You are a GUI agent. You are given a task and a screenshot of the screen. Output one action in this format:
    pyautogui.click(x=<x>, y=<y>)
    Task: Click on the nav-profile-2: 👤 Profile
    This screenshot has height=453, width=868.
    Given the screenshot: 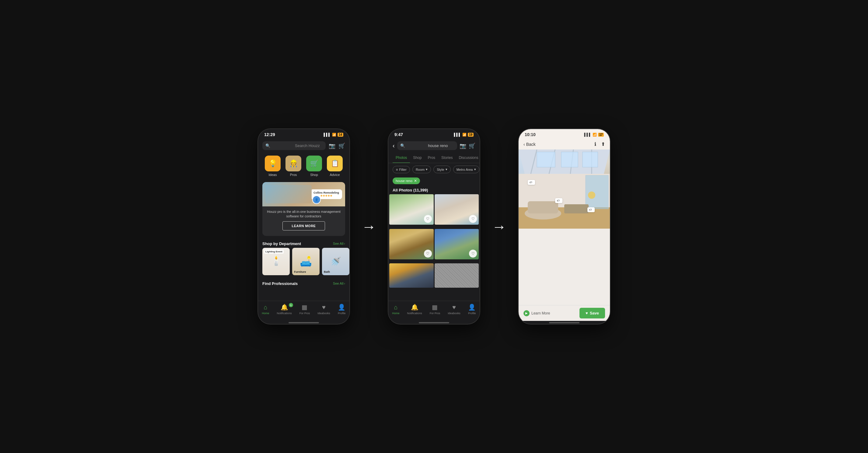 What is the action you would take?
    pyautogui.click(x=472, y=309)
    